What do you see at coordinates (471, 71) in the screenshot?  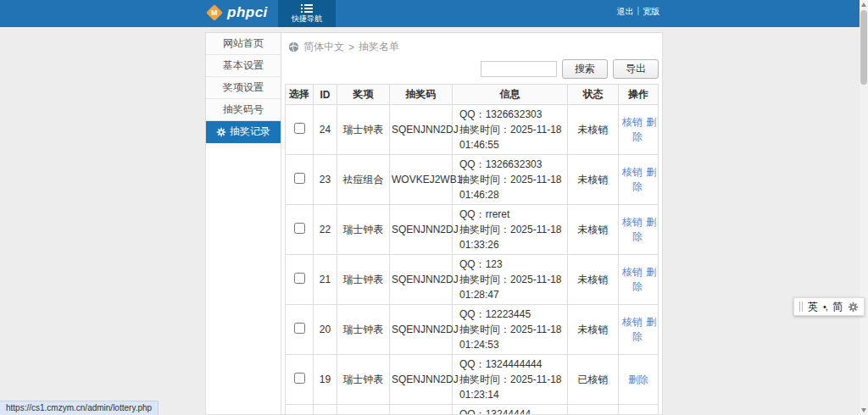 I see `toolbar: 搜索 导出` at bounding box center [471, 71].